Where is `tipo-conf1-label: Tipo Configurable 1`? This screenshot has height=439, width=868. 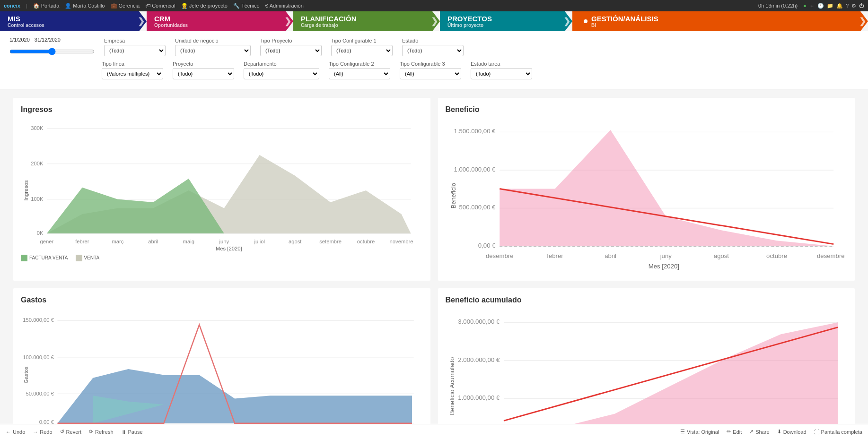
tipo-conf1-label: Tipo Configurable 1 is located at coordinates (362, 41).